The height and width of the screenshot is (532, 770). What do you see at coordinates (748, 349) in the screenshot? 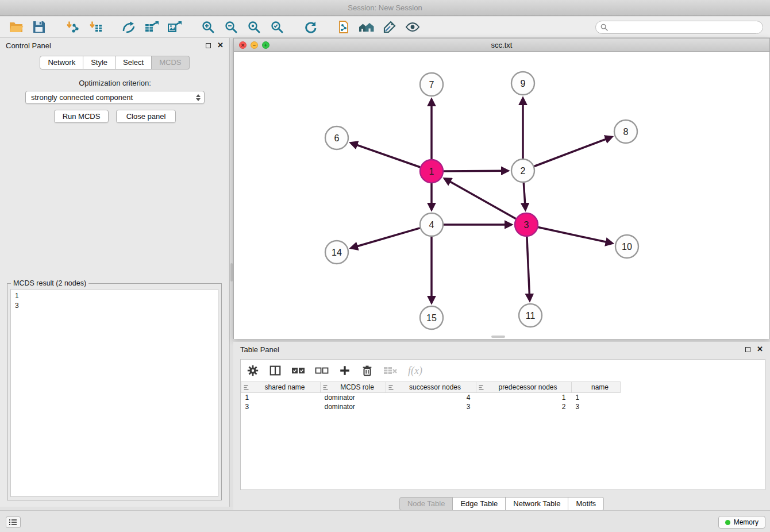
I see `float-table-panel-icon` at bounding box center [748, 349].